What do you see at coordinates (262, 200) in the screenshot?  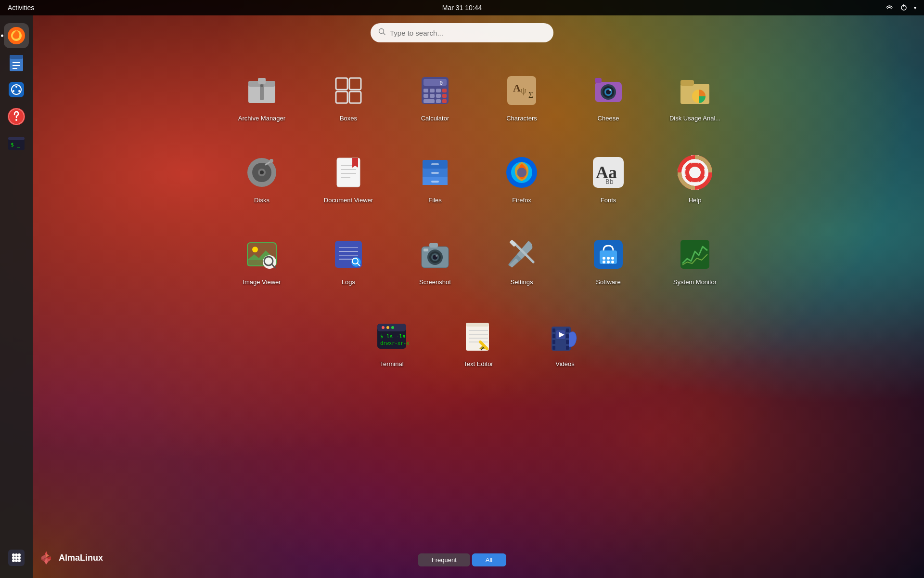 I see `disks-label: Disks` at bounding box center [262, 200].